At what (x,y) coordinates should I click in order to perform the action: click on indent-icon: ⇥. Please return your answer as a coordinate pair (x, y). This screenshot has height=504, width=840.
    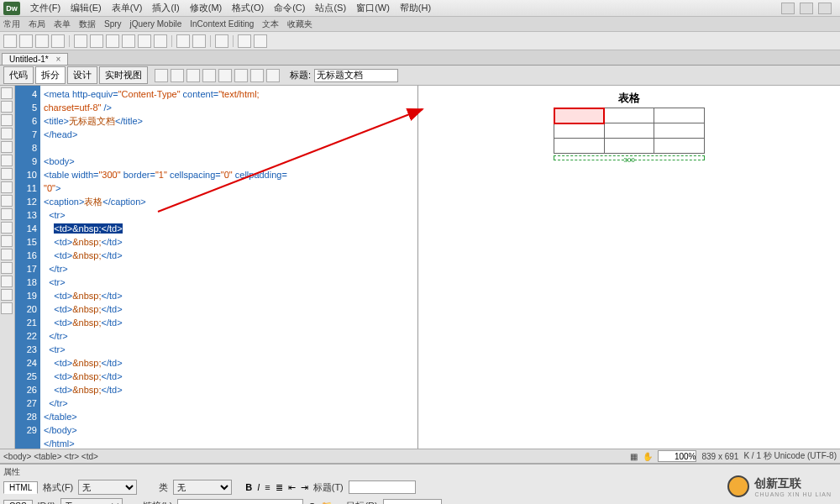
    Looking at the image, I should click on (304, 487).